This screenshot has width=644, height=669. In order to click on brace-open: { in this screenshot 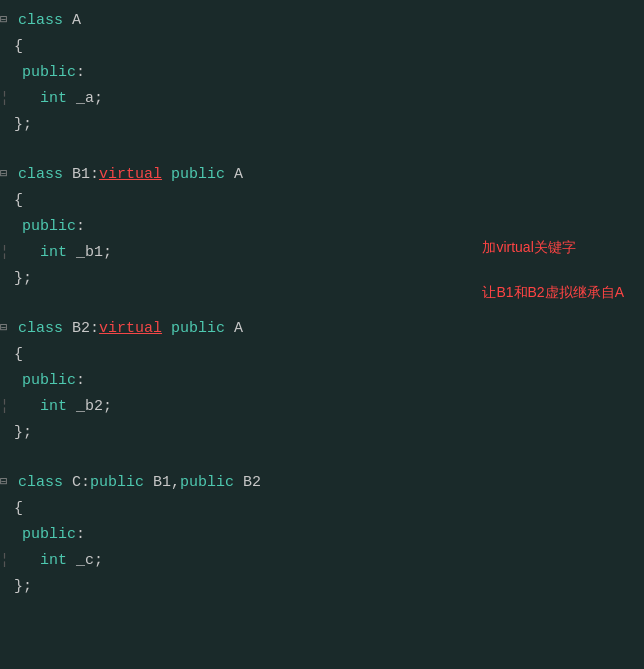, I will do `click(18, 47)`.